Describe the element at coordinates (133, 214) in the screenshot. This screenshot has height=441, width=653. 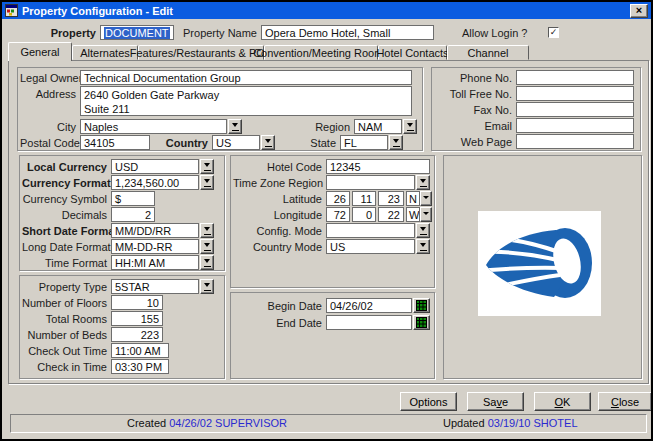
I see `decimals-input: 2` at that location.